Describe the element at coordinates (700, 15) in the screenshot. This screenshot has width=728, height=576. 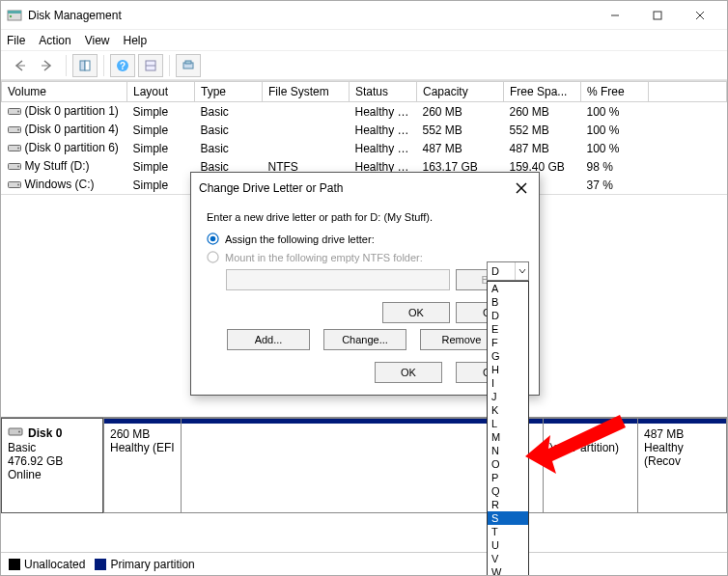
I see `close-button` at that location.